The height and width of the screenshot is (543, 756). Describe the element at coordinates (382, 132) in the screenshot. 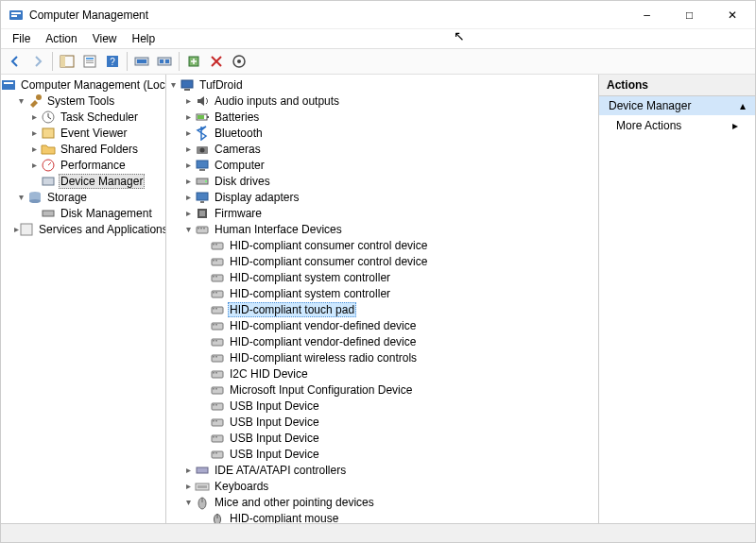

I see `category-bluetooth: ▸Bluetooth` at that location.